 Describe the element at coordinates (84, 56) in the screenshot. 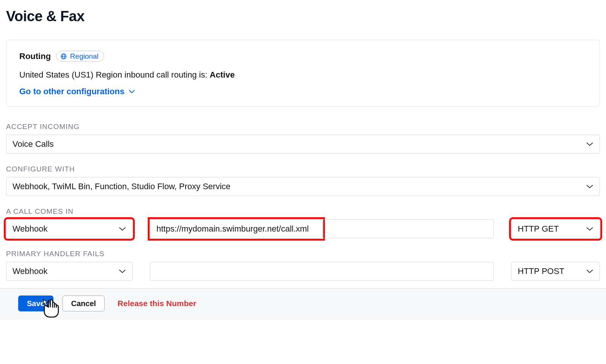

I see `regional-pill-label: Regional` at that location.